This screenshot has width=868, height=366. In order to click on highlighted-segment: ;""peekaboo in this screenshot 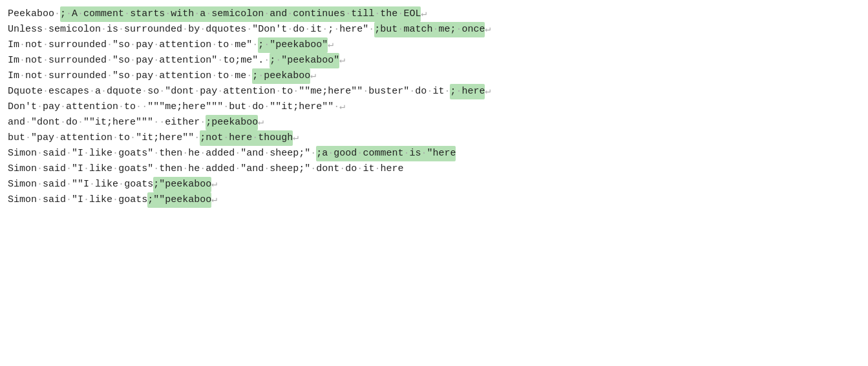, I will do `click(180, 200)`.